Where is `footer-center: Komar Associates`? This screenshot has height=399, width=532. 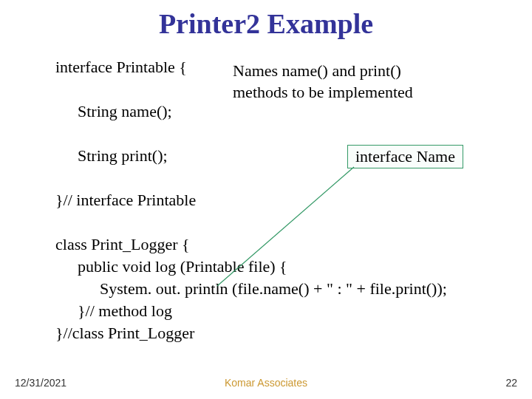
footer-center: Komar Associates is located at coordinates (266, 383).